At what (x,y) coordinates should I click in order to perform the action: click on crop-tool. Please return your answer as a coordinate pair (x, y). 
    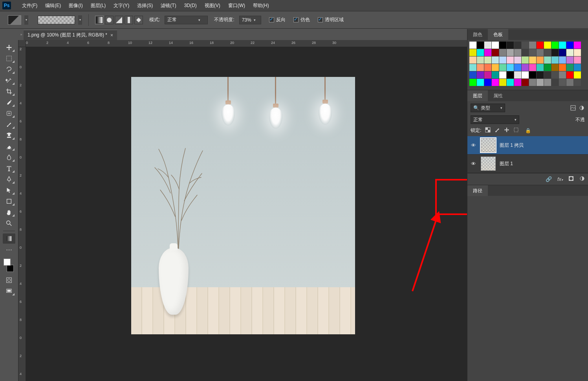
    Looking at the image, I should click on (9, 91).